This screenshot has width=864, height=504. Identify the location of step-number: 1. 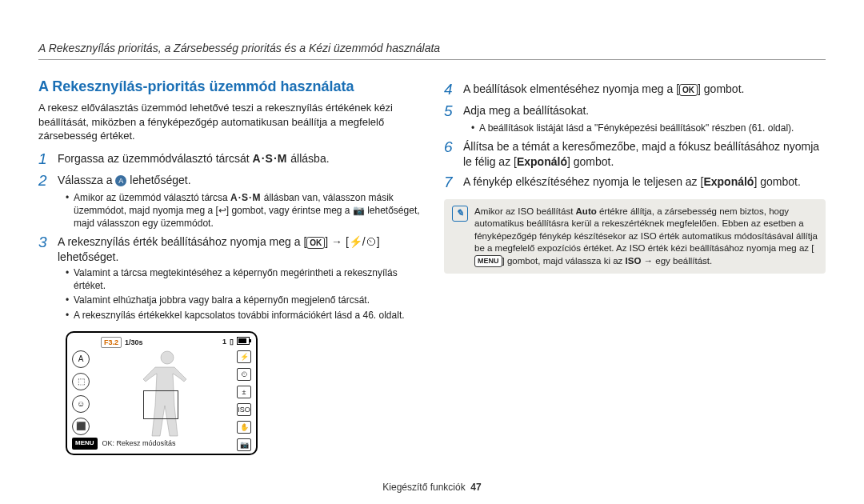
(48, 160).